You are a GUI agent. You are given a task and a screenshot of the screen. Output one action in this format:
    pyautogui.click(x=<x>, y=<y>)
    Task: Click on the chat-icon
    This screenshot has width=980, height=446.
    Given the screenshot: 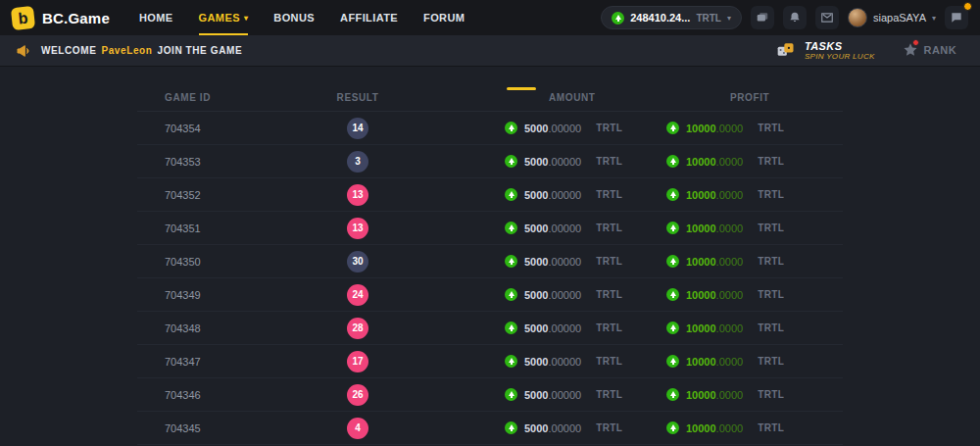 What is the action you would take?
    pyautogui.click(x=956, y=18)
    